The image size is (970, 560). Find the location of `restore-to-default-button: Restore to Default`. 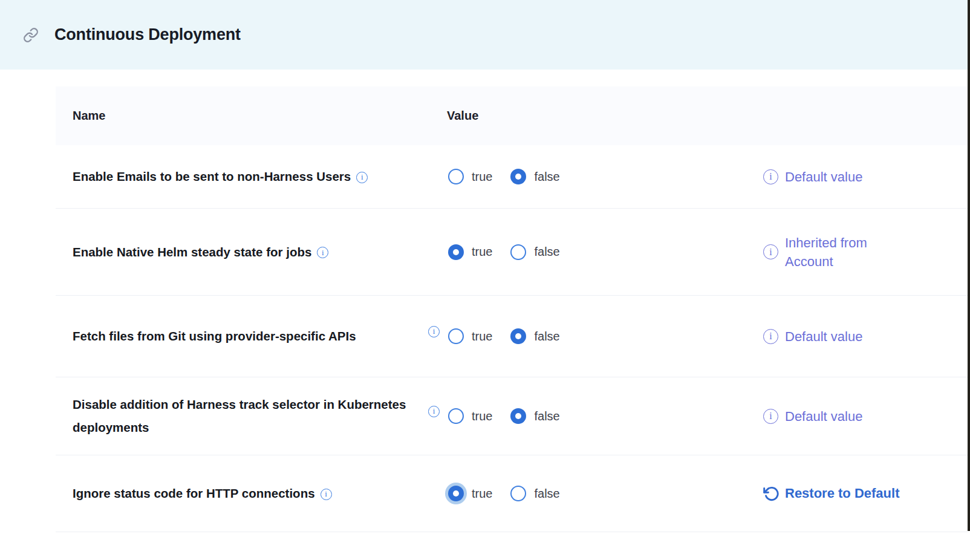

restore-to-default-button: Restore to Default is located at coordinates (831, 493).